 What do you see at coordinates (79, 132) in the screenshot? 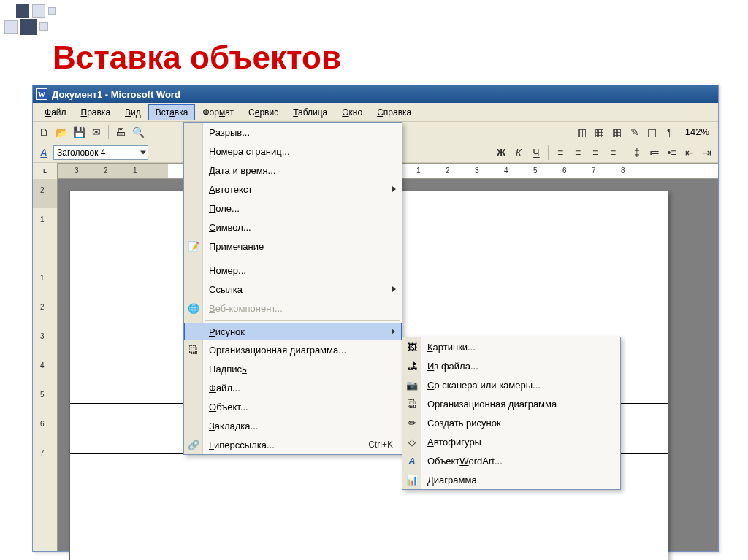
I see `save-icon` at bounding box center [79, 132].